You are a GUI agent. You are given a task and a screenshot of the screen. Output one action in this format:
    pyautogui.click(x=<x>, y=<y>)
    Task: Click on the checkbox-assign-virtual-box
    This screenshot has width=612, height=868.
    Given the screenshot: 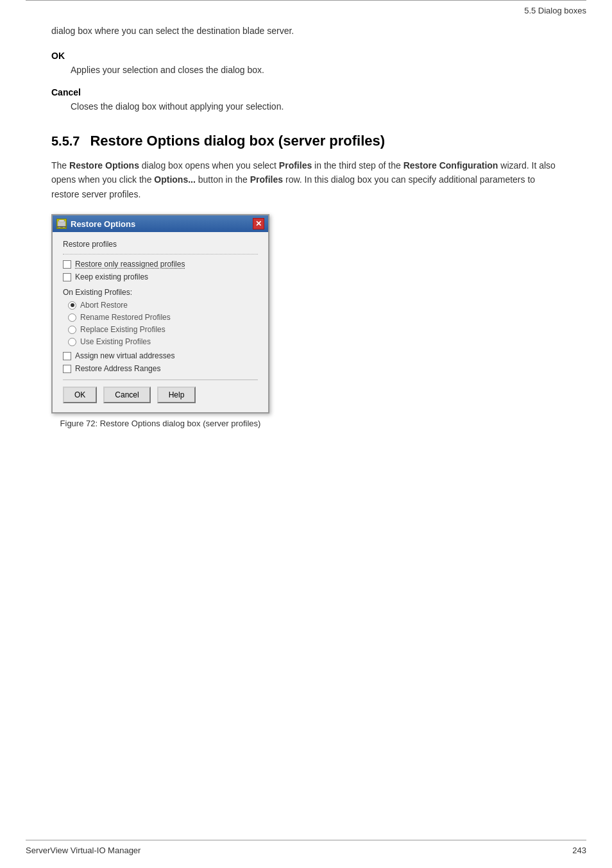 What is the action you would take?
    pyautogui.click(x=67, y=356)
    